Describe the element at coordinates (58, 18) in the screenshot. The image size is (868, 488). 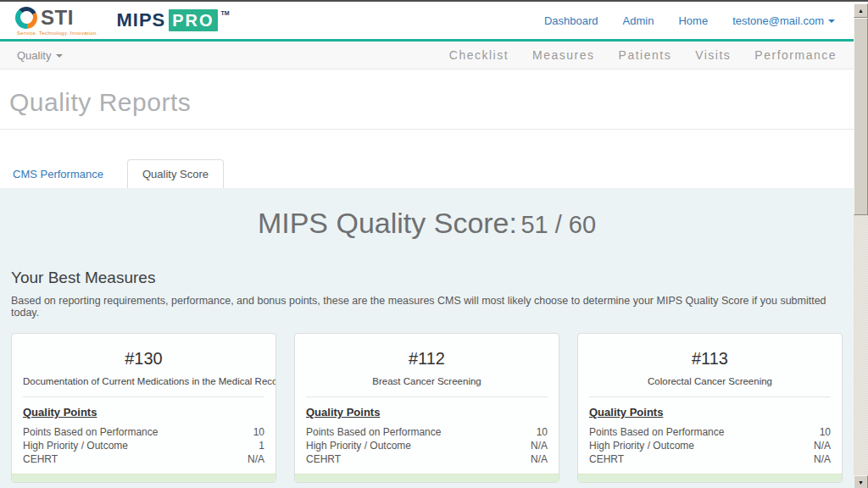
I see `sti-wordmark: STI` at that location.